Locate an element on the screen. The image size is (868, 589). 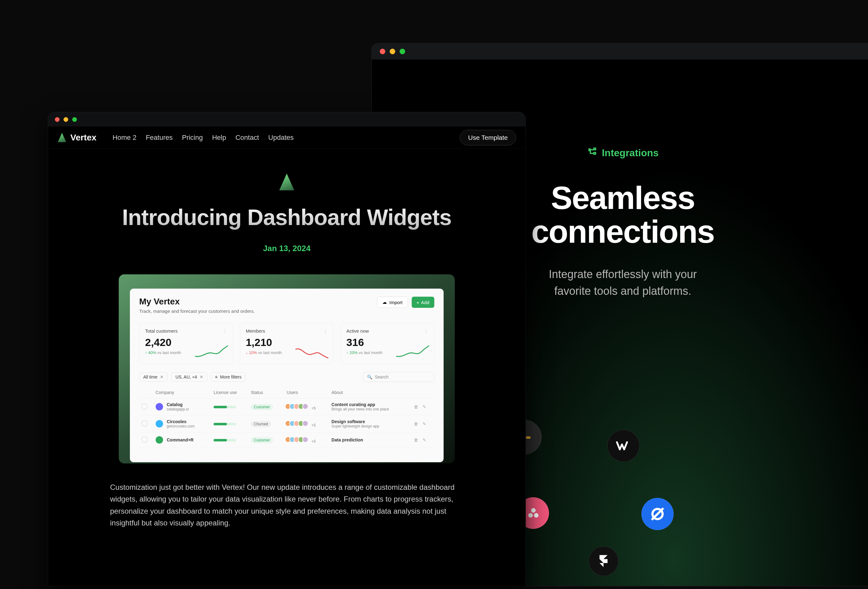
column-header: License use is located at coordinates (230, 393).